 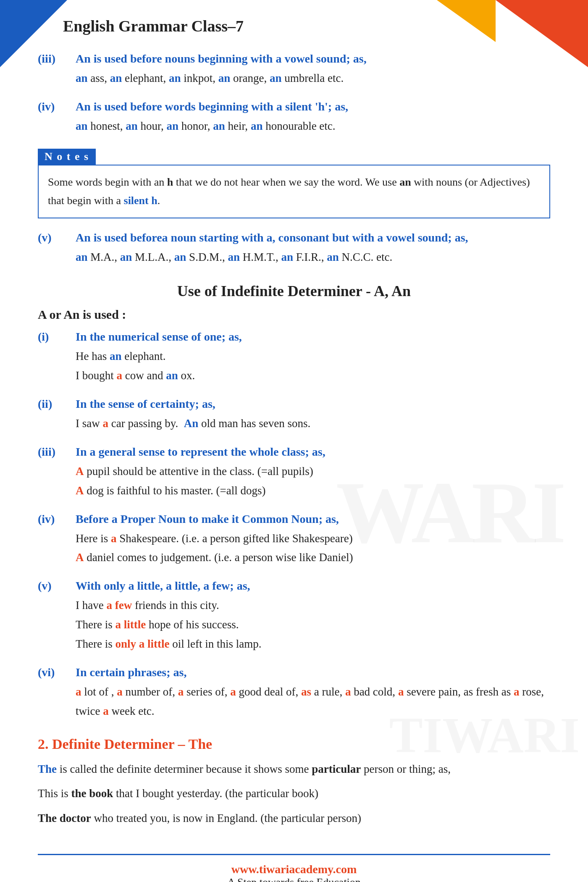 What do you see at coordinates (294, 415) in the screenshot?
I see `indefinite-item-ii: (ii) In the sense of certainty; as, I sa…` at bounding box center [294, 415].